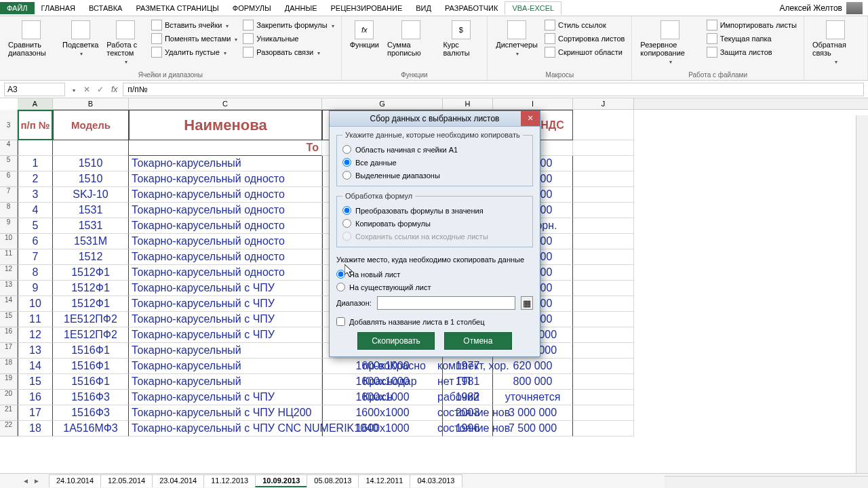  Describe the element at coordinates (225, 428) in the screenshot. I see `cell: Токарно-карусельный с ЧПУ CNC NUMERIK104…` at that location.